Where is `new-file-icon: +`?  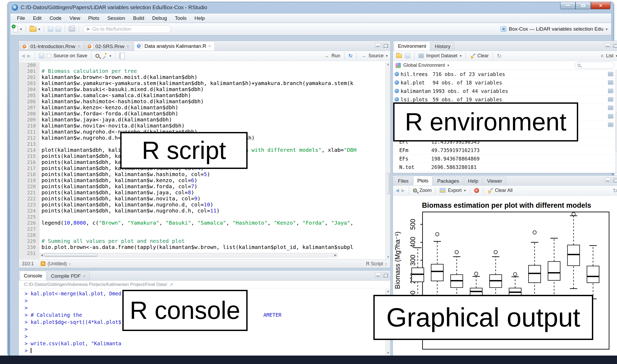
new-file-icon: + is located at coordinates (15, 29).